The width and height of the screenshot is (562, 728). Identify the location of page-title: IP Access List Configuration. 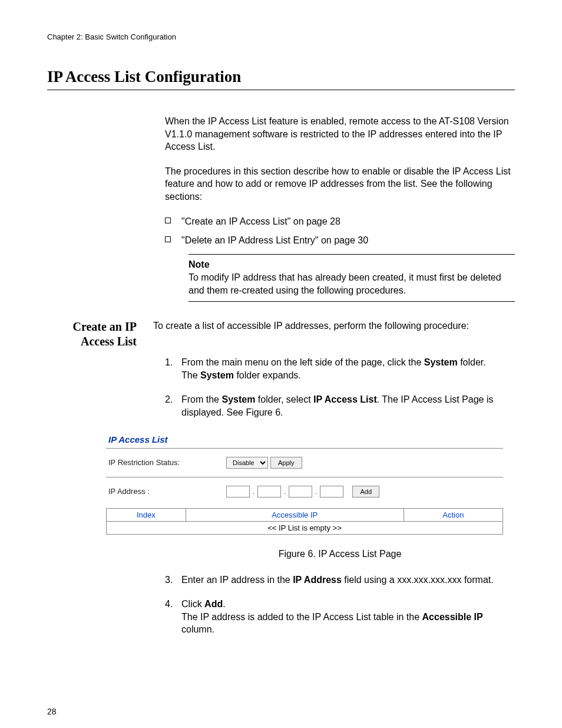
(281, 79).